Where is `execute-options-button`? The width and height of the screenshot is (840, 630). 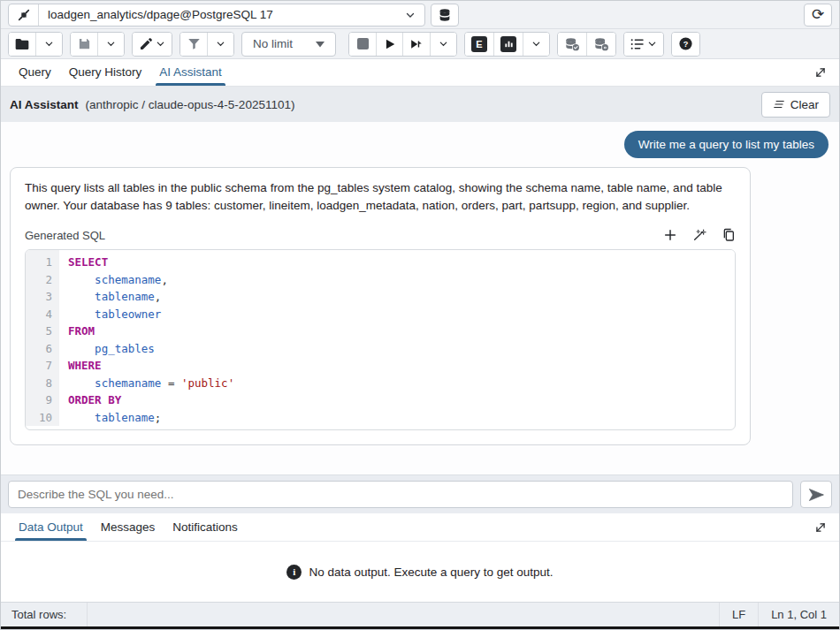
execute-options-button is located at coordinates (416, 44).